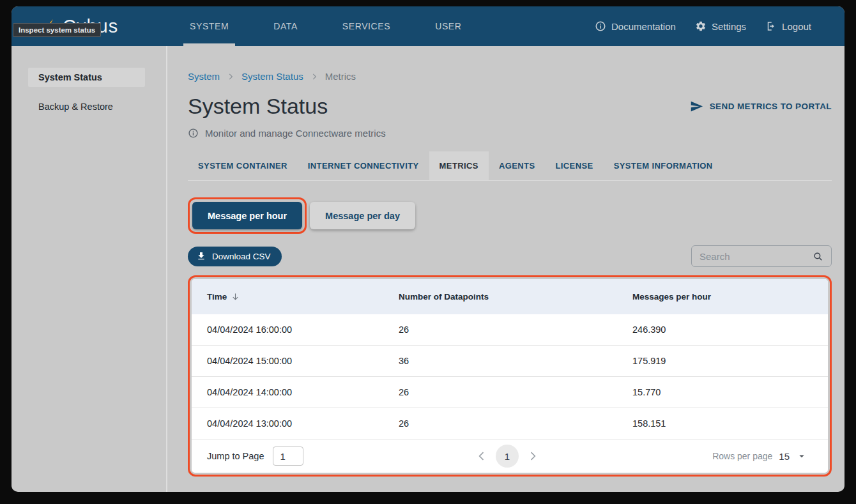  What do you see at coordinates (510, 456) in the screenshot?
I see `table-footer: Jump to Page 1` at bounding box center [510, 456].